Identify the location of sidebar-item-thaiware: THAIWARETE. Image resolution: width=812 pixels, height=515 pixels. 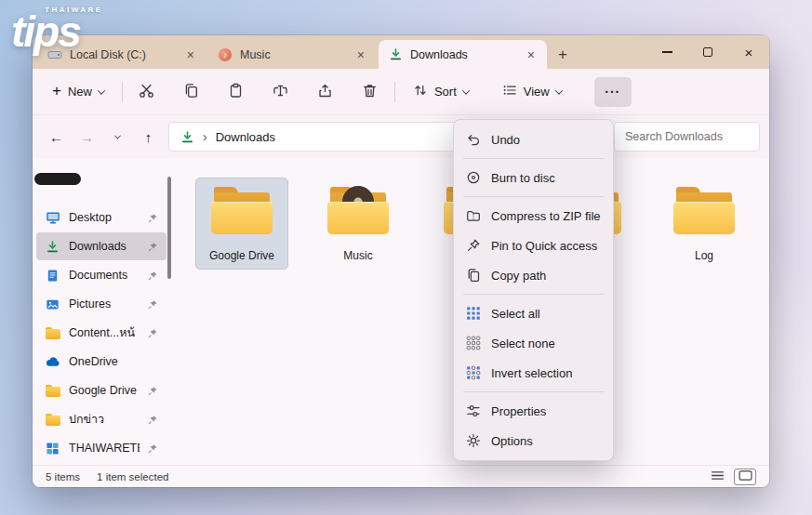
(101, 448).